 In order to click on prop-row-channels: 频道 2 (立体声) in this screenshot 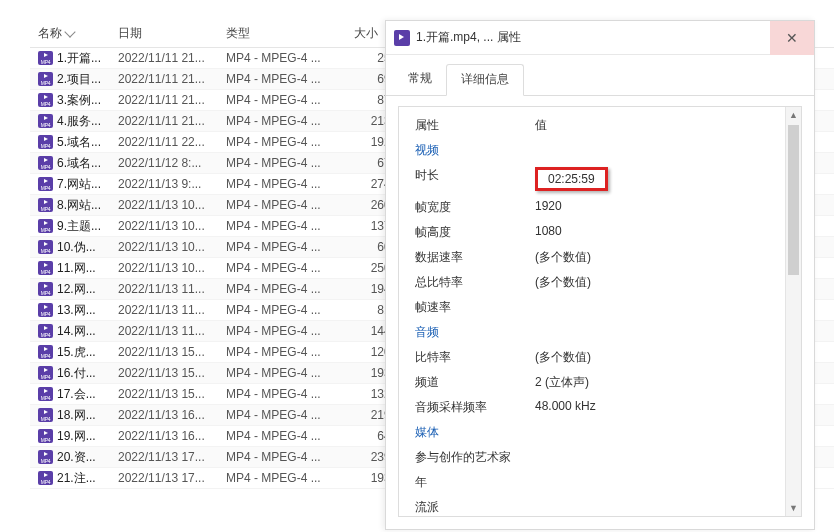, I will do `click(592, 382)`.